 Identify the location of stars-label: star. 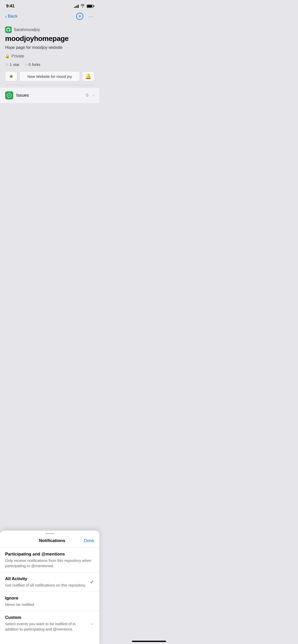
(16, 65).